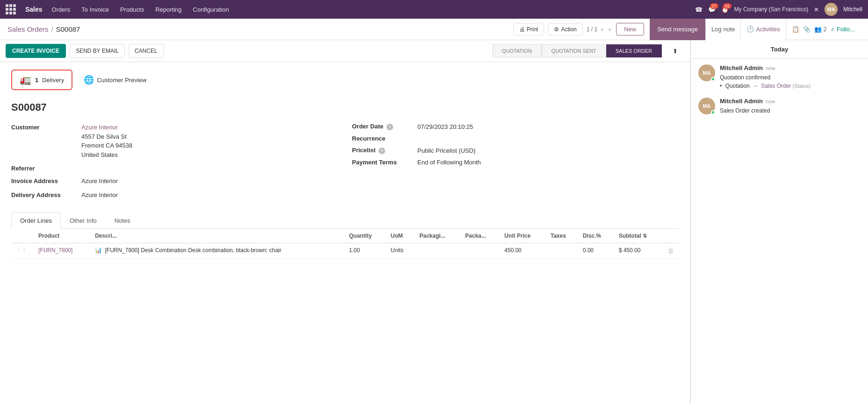  I want to click on page-header: Sales Orders / S00087 🖨 Print ⚙ Action 1…, so click(434, 29).